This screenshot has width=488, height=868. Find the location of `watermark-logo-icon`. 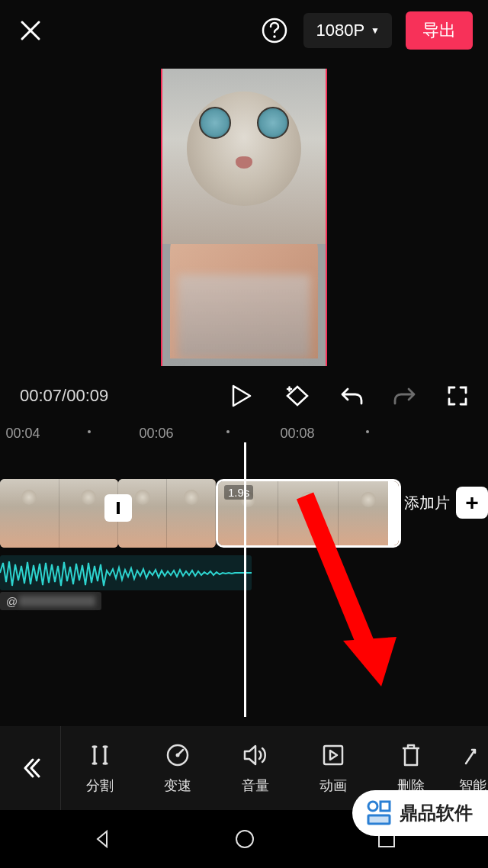

watermark-logo-icon is located at coordinates (379, 813).